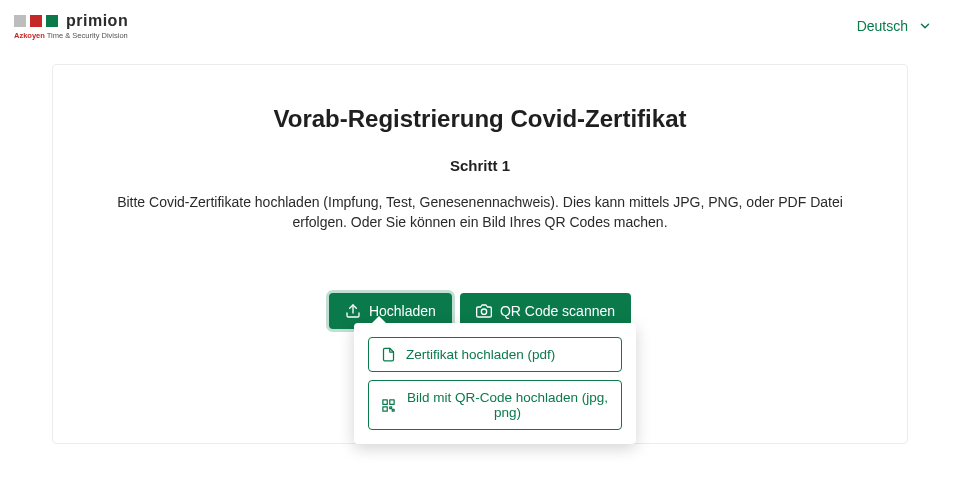 The image size is (960, 501). What do you see at coordinates (495, 354) in the screenshot?
I see `upload-pdf-option: Zertifikat hochladen (pdf)` at bounding box center [495, 354].